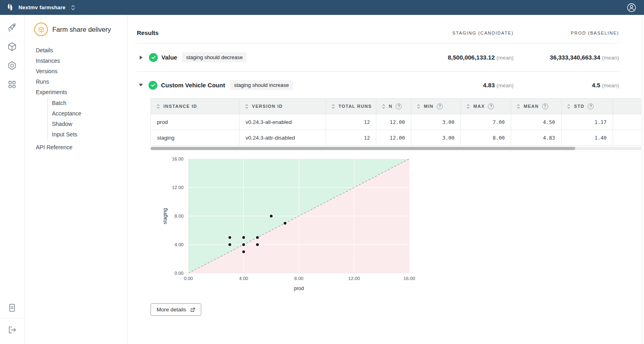 Image resolution: width=644 pixels, height=344 pixels. Describe the element at coordinates (579, 106) in the screenshot. I see `column-label: STD` at that location.